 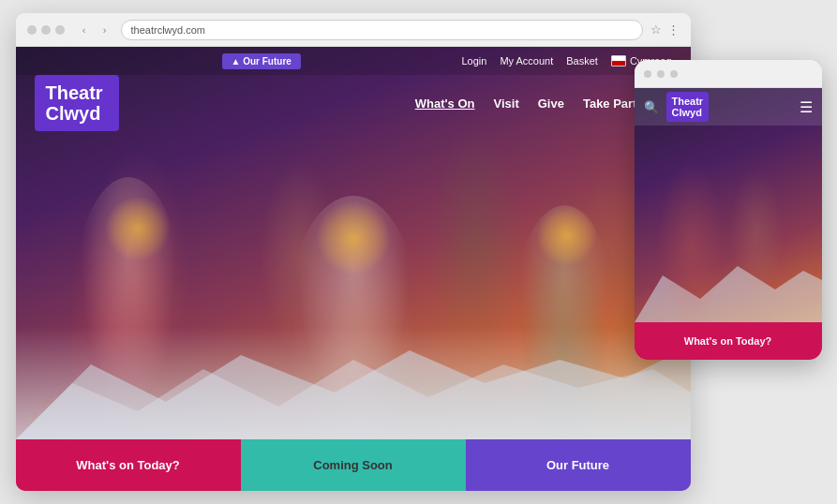 I want to click on login-link: Login, so click(x=474, y=61).